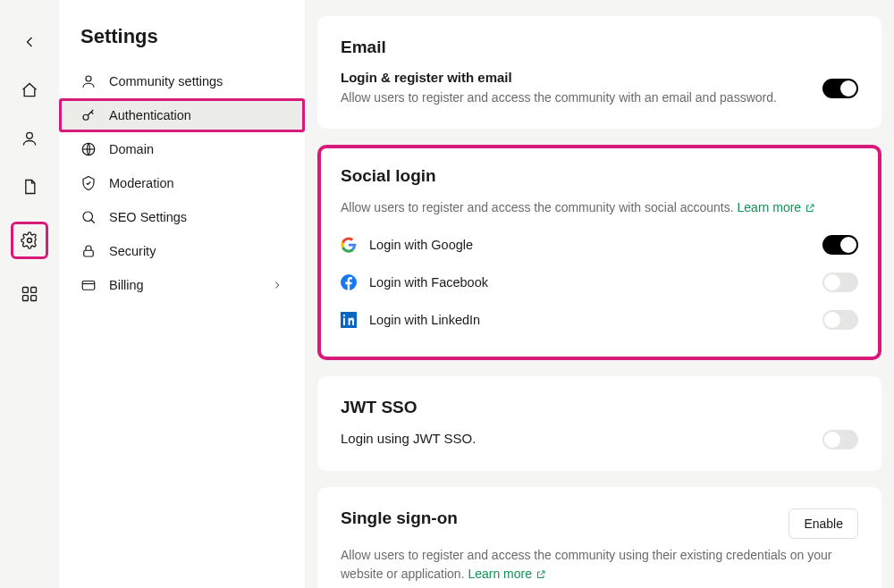 The image size is (894, 588). I want to click on nav-security: Security, so click(182, 251).